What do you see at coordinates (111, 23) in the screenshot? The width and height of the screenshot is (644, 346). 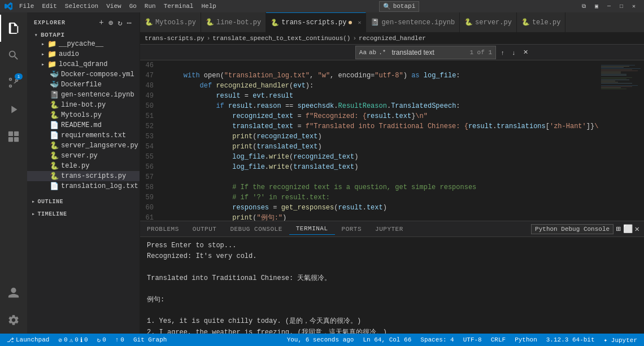 I see `new-folder-icon: ⊕` at bounding box center [111, 23].